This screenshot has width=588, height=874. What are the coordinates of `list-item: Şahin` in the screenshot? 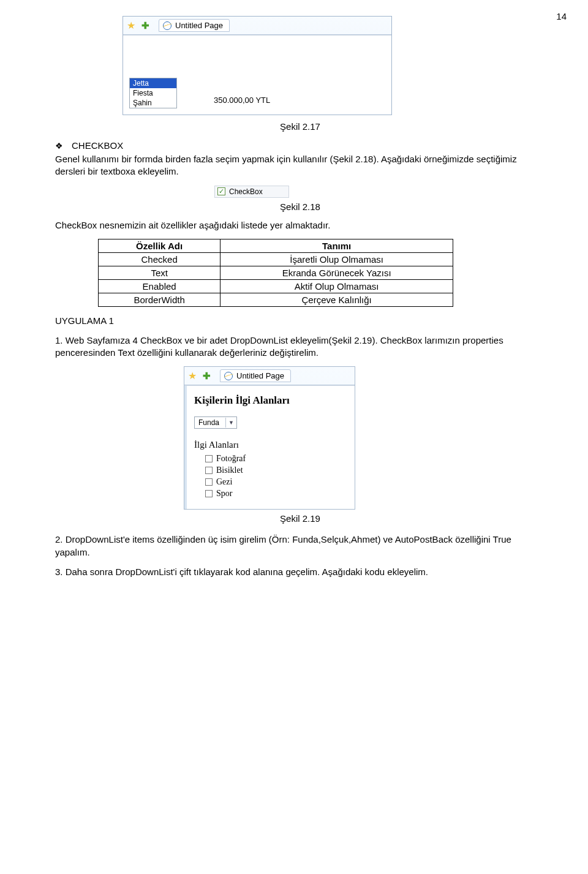 It's located at (153, 103).